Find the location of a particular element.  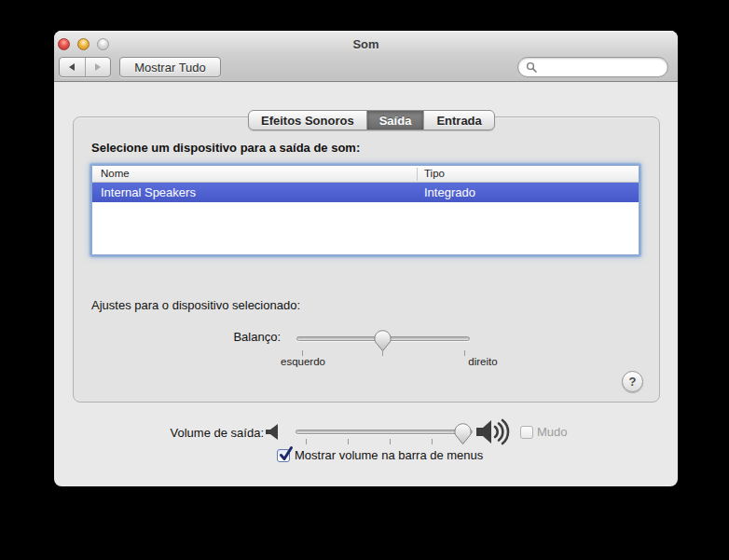

nav-segmented-control is located at coordinates (85, 67).